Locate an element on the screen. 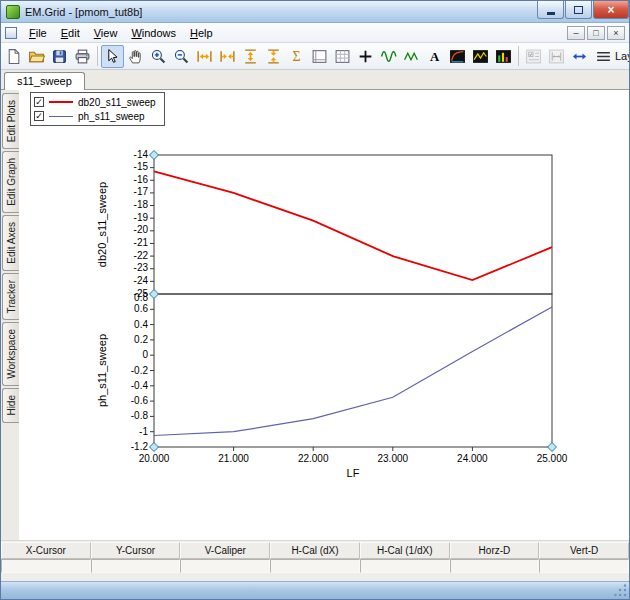 The image size is (630, 600). layout-button-label: Layou is located at coordinates (622, 56).